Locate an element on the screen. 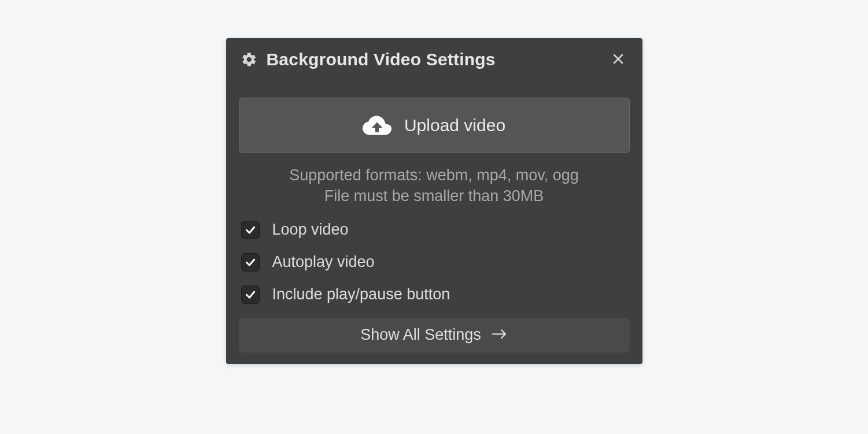  upload-video-button: Upload video is located at coordinates (434, 125).